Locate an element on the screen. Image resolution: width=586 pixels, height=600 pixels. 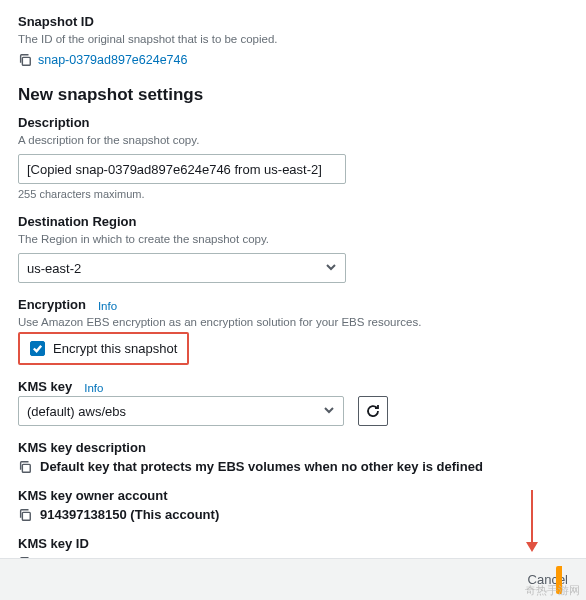
kms-key-select: (default) aws/ebs is located at coordinates (181, 411).